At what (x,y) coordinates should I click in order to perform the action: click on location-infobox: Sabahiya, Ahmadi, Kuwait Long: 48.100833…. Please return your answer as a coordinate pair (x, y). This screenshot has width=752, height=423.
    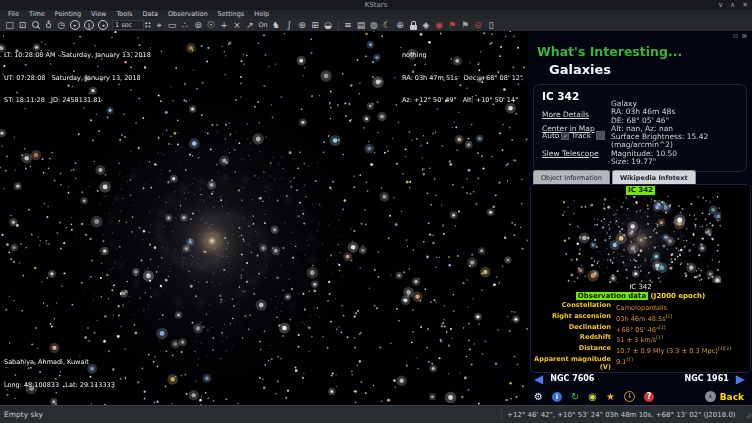
    Looking at the image, I should click on (60, 374).